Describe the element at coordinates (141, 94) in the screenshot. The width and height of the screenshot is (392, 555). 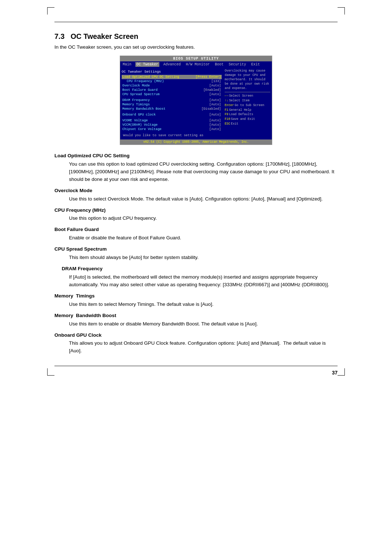
I see `bios-label-cpu-spread: CPU Spread Spectrum` at that location.